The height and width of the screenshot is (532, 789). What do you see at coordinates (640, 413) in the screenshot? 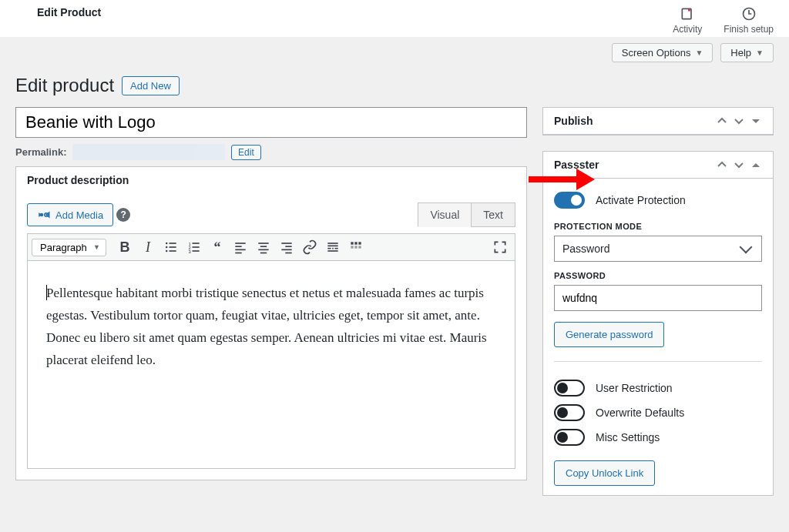
I see `overwrite-defaults-label: Overwrite Defaults` at bounding box center [640, 413].